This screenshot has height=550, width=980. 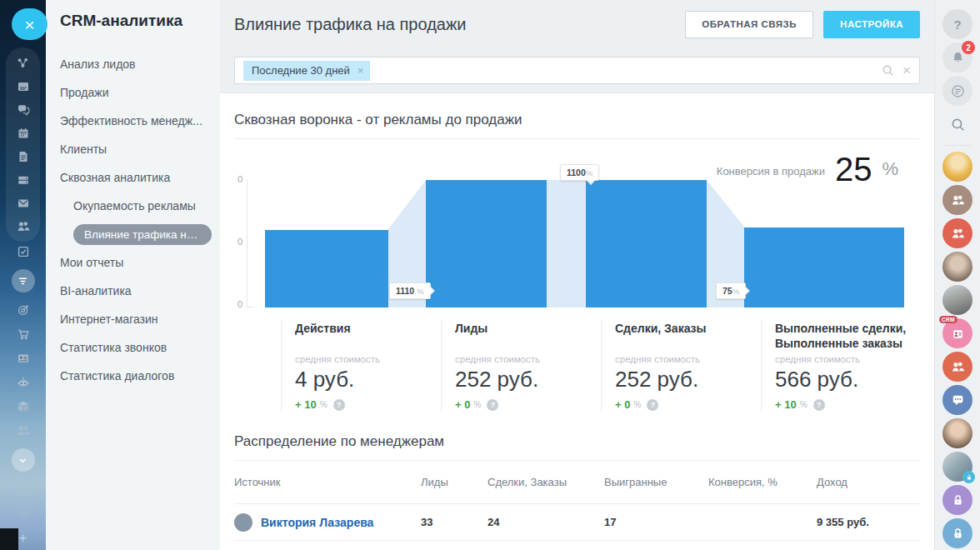 What do you see at coordinates (853, 169) in the screenshot?
I see `conversion-value: 25` at bounding box center [853, 169].